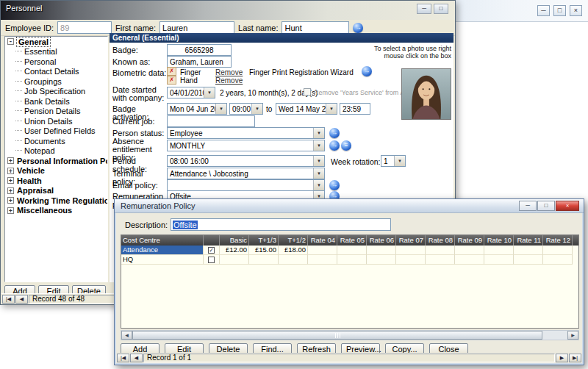  I want to click on grid-col-checkbox, so click(212, 240).